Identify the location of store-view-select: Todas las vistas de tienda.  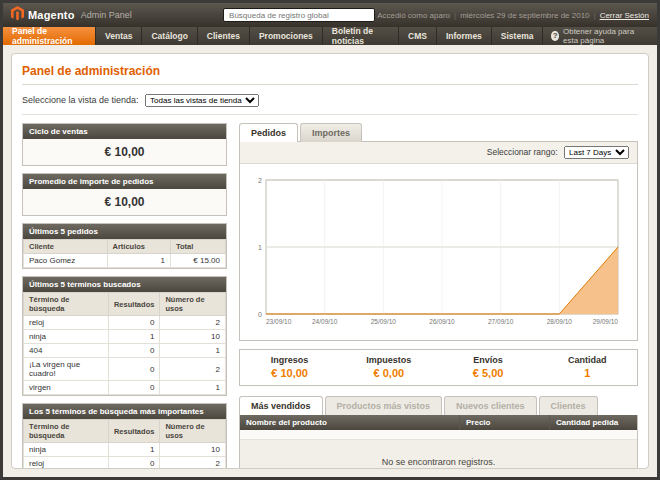
(202, 100).